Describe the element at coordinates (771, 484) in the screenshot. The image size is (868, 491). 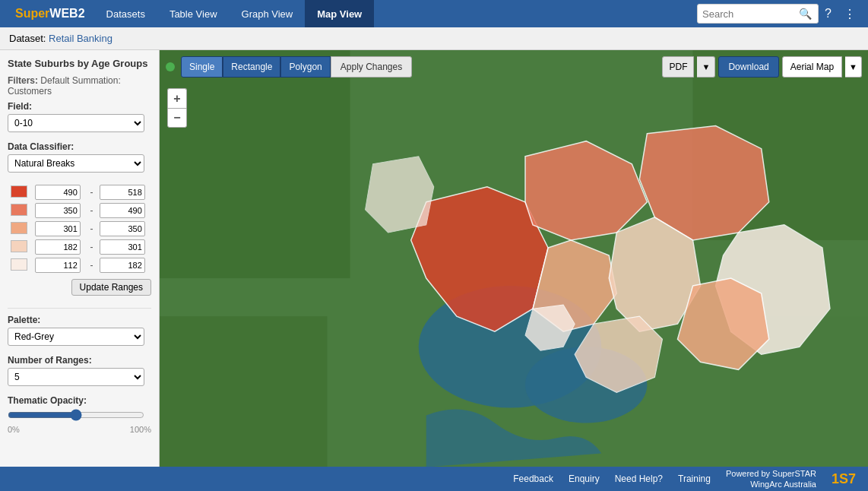
I see `footer-wing-arc: WingArc Australia` at that location.